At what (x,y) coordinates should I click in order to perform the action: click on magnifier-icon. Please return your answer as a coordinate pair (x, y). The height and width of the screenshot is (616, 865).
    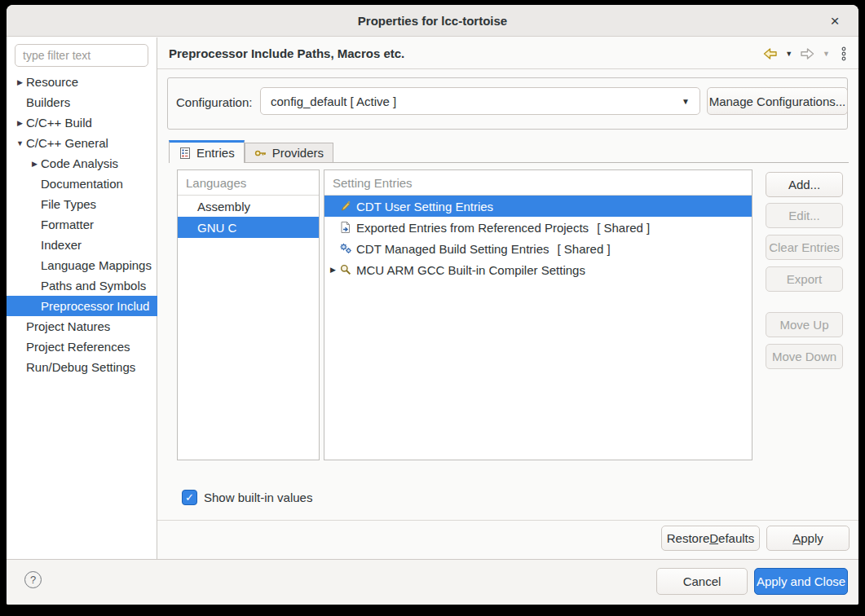
    Looking at the image, I should click on (346, 270).